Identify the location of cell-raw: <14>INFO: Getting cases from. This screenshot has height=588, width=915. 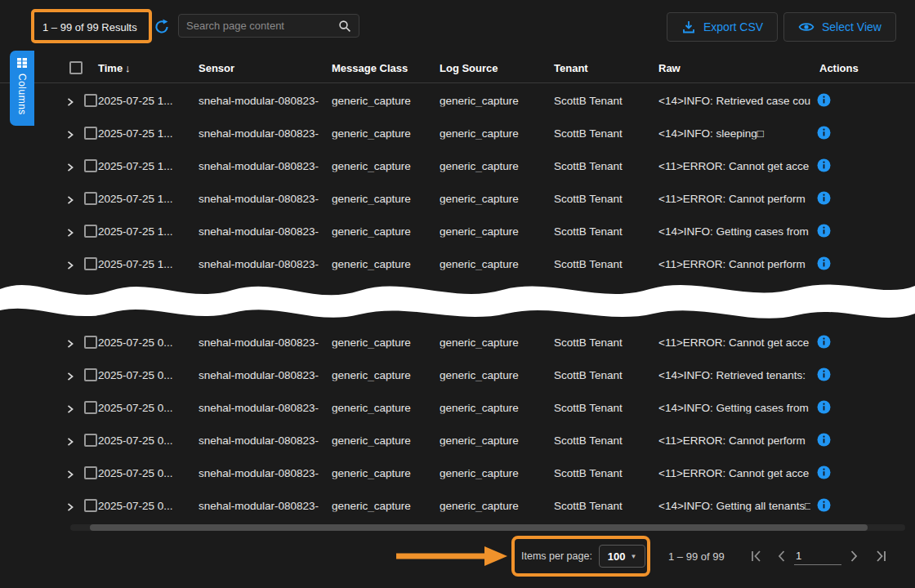
(734, 408).